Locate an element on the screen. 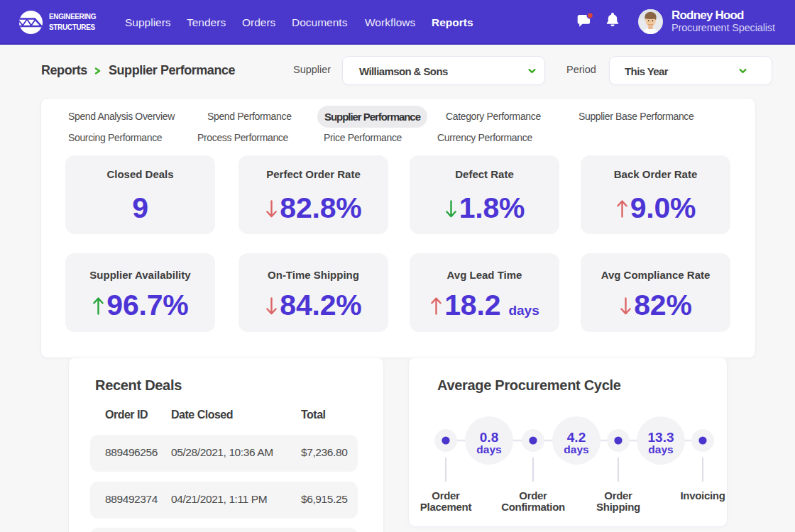  svg-text: 4.2 is located at coordinates (576, 437).